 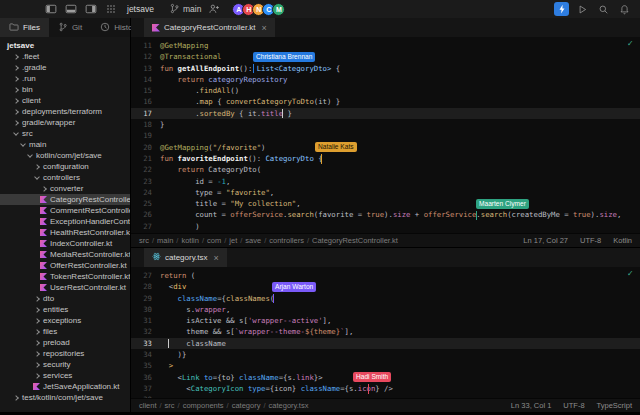 I want to click on tree-item: test/kotlin/com/jet/save, so click(x=65, y=398).